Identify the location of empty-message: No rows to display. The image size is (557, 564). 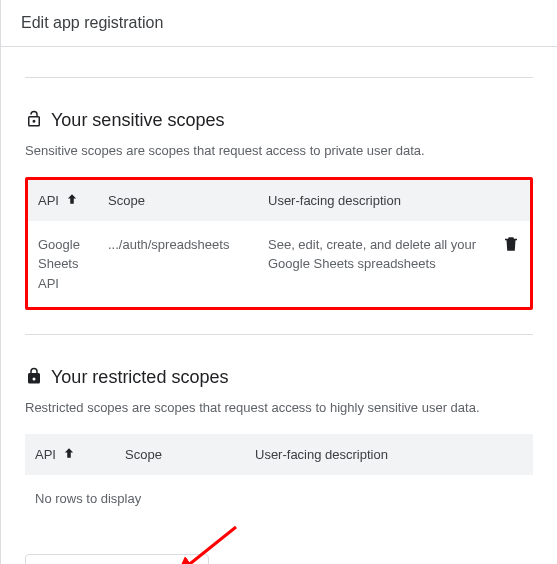
(279, 499).